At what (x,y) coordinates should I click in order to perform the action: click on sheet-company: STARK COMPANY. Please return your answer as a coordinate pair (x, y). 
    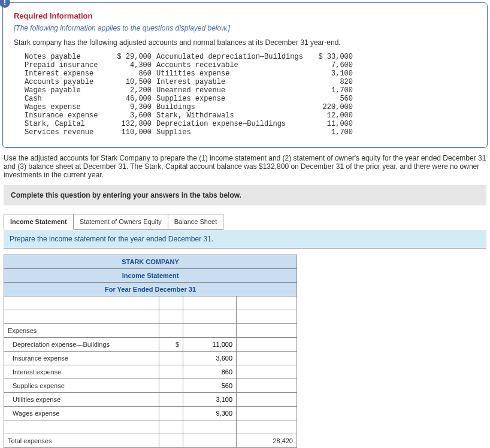
    Looking at the image, I should click on (151, 262).